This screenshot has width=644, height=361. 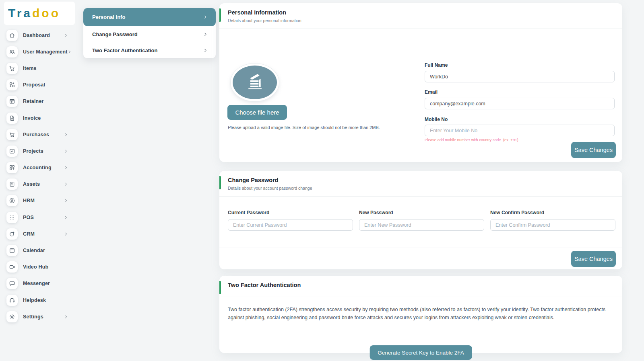 I want to click on personal-card-header: Personal Information Details about your …, so click(x=421, y=13).